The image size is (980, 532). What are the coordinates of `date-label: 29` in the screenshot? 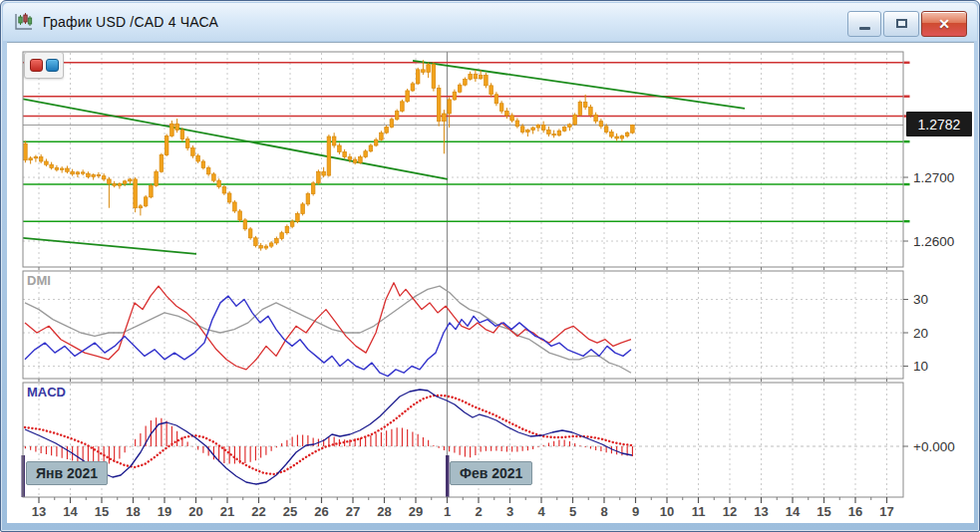 It's located at (416, 512).